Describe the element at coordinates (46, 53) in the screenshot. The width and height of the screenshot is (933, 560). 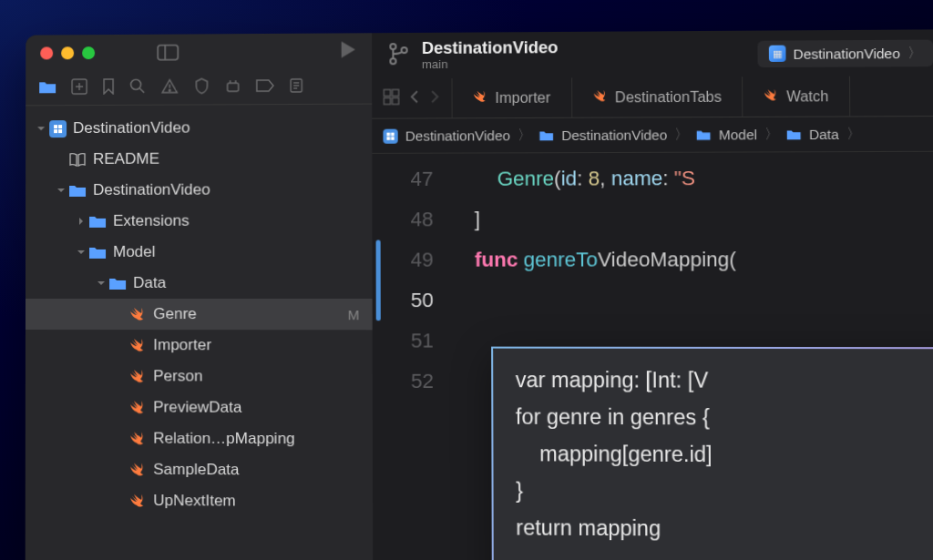
I see `close-window-button` at that location.